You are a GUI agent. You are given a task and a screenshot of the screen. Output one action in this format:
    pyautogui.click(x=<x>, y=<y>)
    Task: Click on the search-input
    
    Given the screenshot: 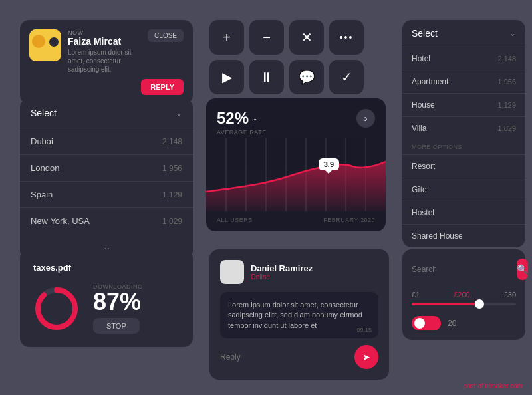 What is the action you would take?
    pyautogui.click(x=462, y=269)
    